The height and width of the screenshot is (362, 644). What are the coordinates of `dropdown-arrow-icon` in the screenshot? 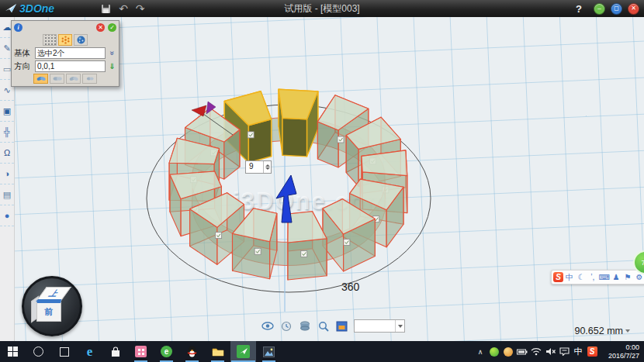 It's located at (400, 326).